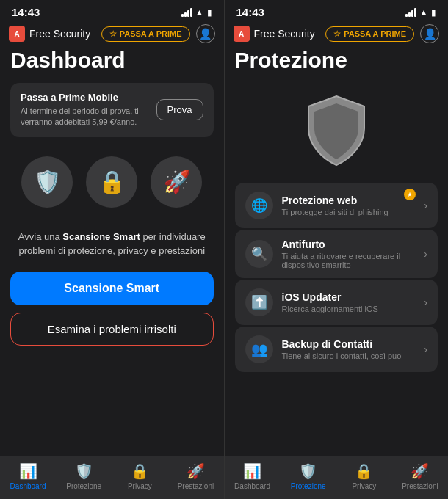  Describe the element at coordinates (112, 182) in the screenshot. I see `lock-icon-circle: 🔒` at that location.